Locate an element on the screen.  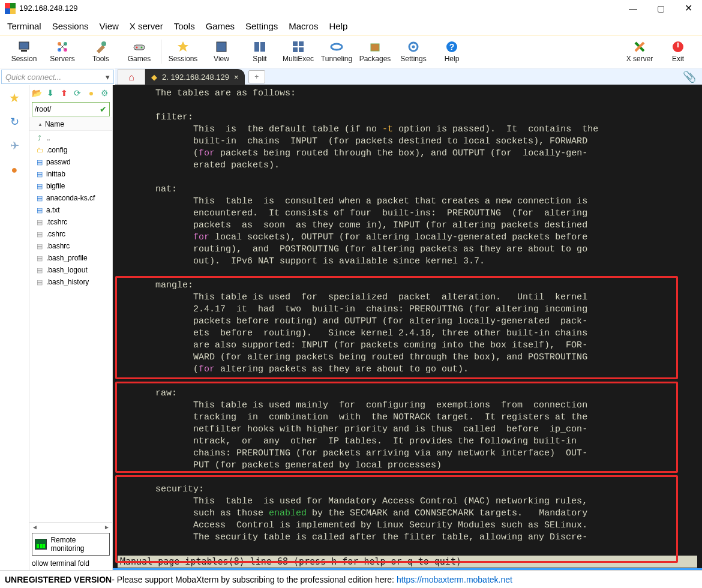
file-item: ▤bigfile is located at coordinates (74, 186).